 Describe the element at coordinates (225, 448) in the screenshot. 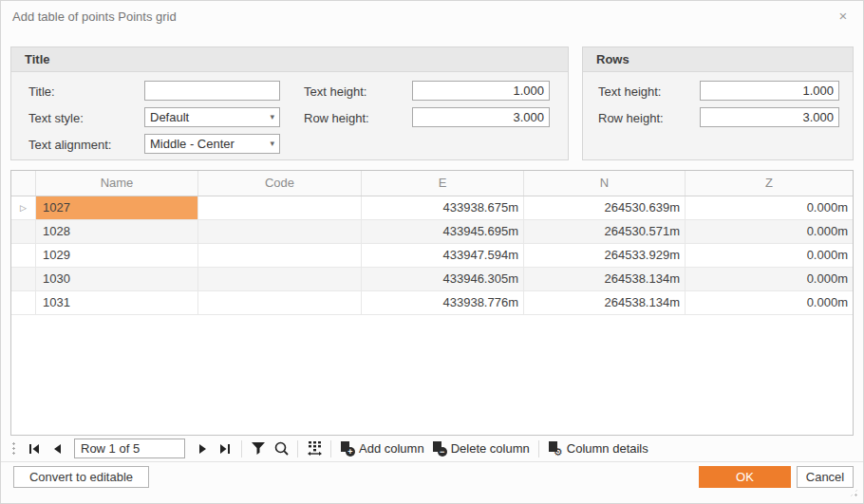

I see `last-row-button` at that location.